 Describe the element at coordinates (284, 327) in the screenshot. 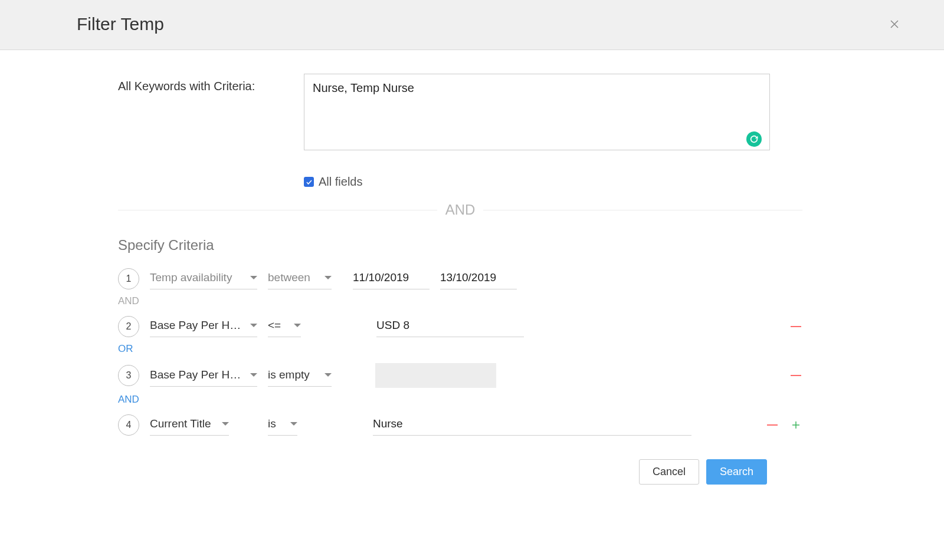

I see `operator-select: <=` at that location.